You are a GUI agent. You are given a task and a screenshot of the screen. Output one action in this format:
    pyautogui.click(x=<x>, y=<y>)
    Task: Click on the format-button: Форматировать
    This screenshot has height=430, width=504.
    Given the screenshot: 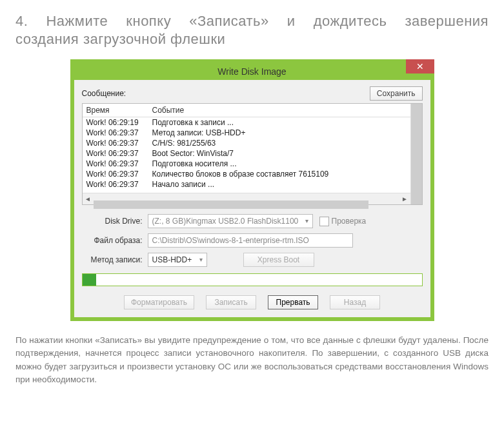 What is the action you would take?
    pyautogui.click(x=159, y=302)
    